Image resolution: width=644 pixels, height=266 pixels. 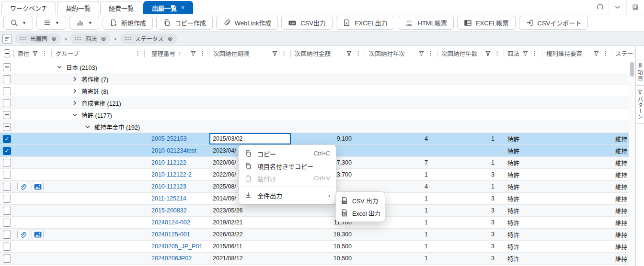 I want to click on group-panel-icon, so click(x=7, y=39).